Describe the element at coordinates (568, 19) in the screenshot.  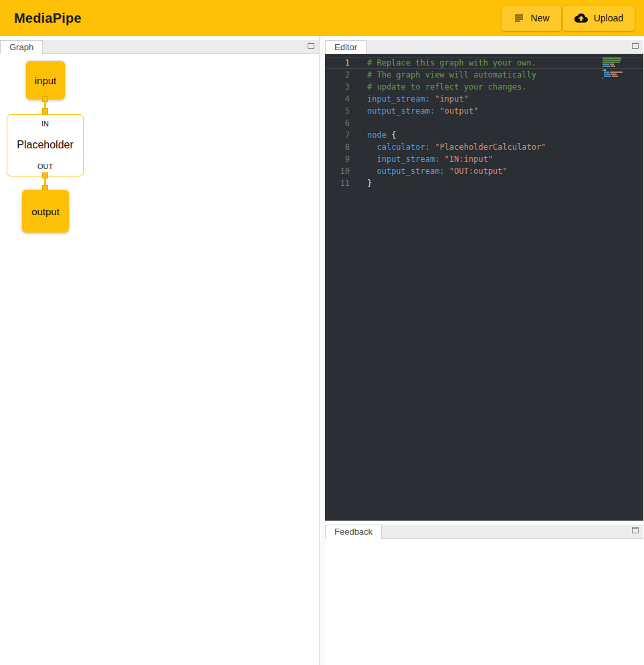
I see `header-actions: New Upload` at that location.